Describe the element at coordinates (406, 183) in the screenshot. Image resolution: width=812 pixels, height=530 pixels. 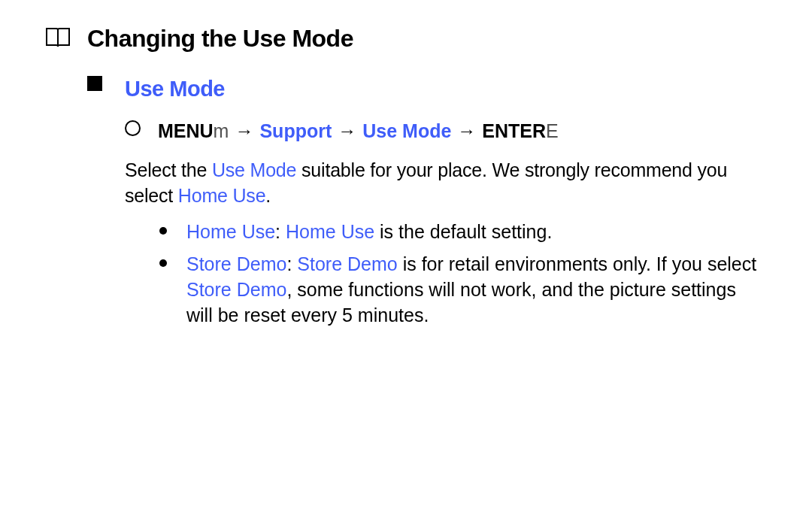
I see `body-paragraph: Select the Use Mode suitable for your pl…` at that location.